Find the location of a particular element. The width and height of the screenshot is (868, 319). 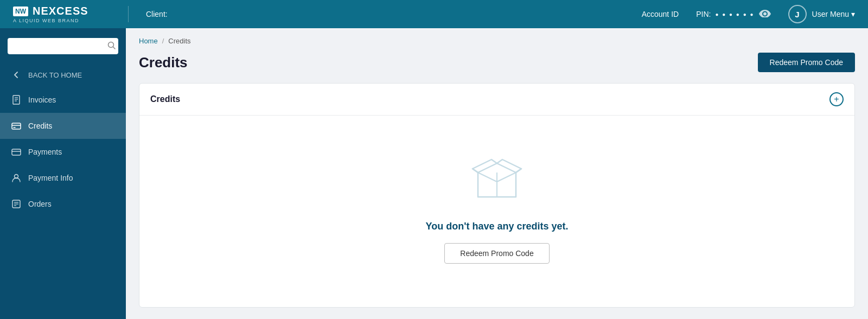

pin-toggle-icon is located at coordinates (765, 14).